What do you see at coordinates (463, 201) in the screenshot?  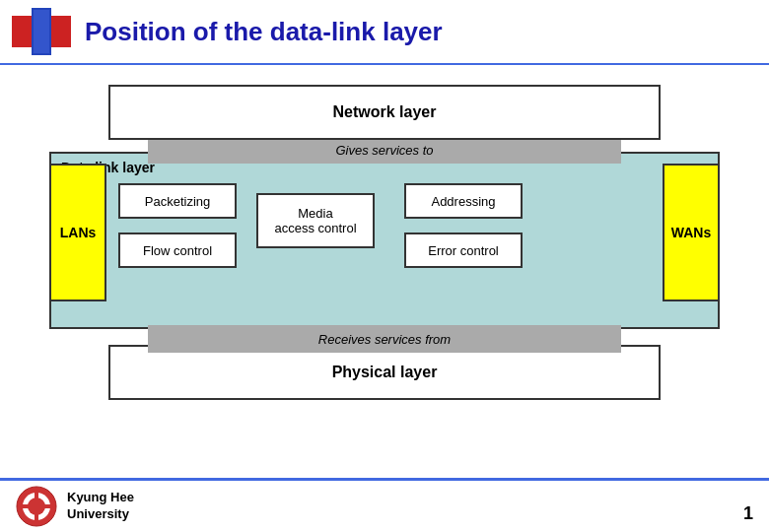 I see `addressing-box: Addressing` at bounding box center [463, 201].